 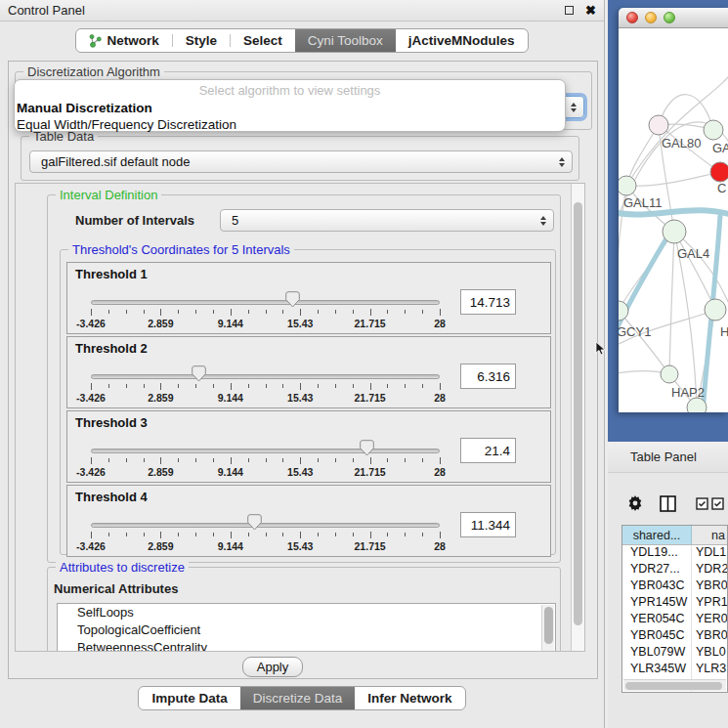 What do you see at coordinates (657, 553) in the screenshot?
I see `cell-shared-name: YDL19...` at bounding box center [657, 553].